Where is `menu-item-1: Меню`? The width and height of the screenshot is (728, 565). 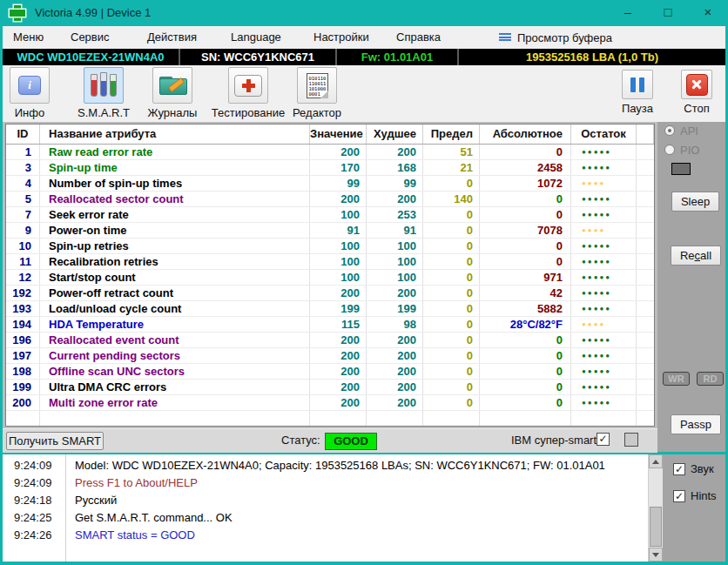 menu-item-1: Меню is located at coordinates (28, 37).